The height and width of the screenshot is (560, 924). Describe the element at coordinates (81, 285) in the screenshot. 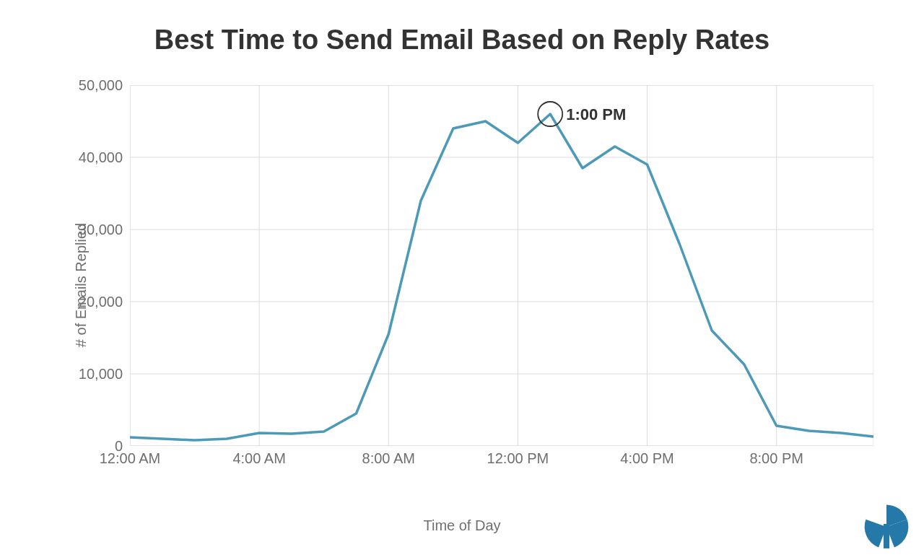

I see `y-axis-label: # of Emails Replied` at that location.